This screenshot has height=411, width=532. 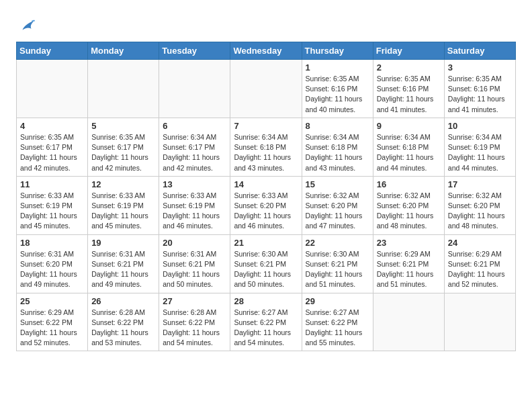 I want to click on day-number: 19, so click(x=124, y=243).